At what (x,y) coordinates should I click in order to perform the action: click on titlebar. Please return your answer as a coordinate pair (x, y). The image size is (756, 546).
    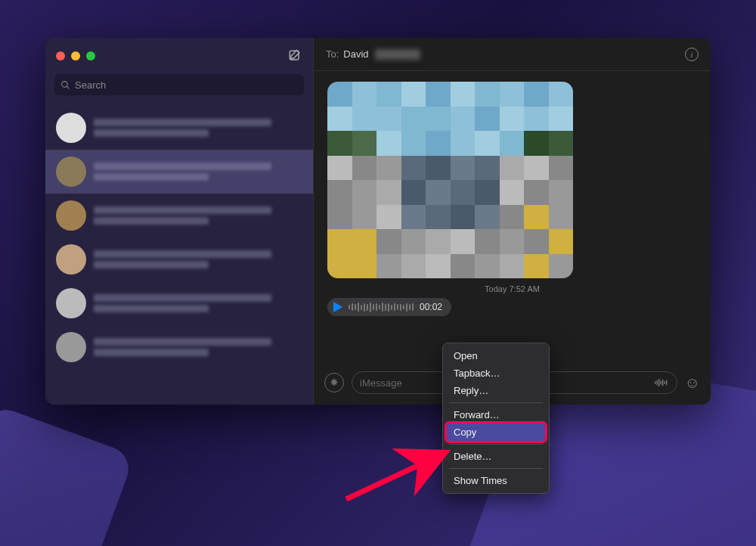
    Looking at the image, I should click on (179, 56).